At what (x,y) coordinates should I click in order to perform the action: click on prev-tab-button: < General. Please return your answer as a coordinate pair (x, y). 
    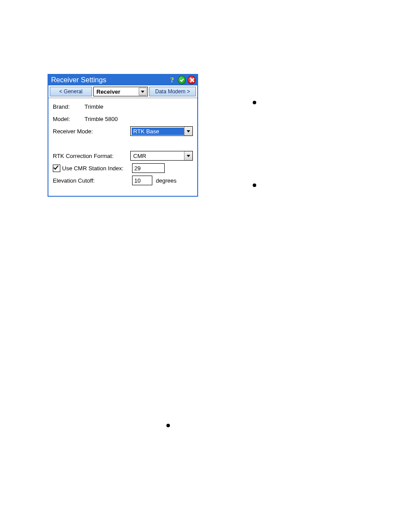
    Looking at the image, I should click on (71, 92).